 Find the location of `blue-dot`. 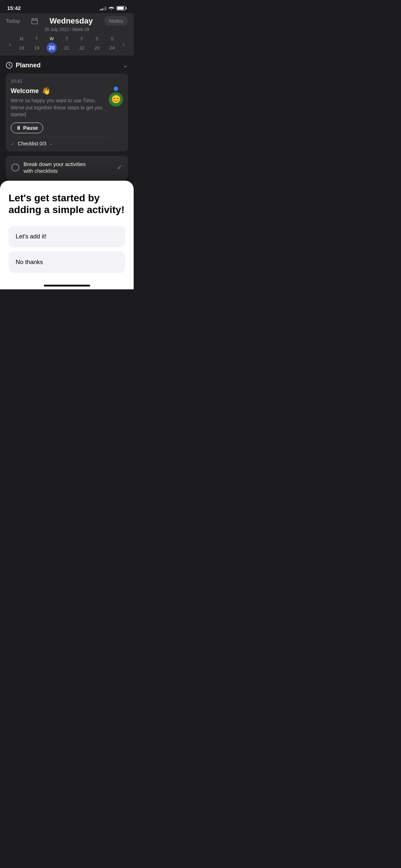

blue-dot is located at coordinates (116, 89).